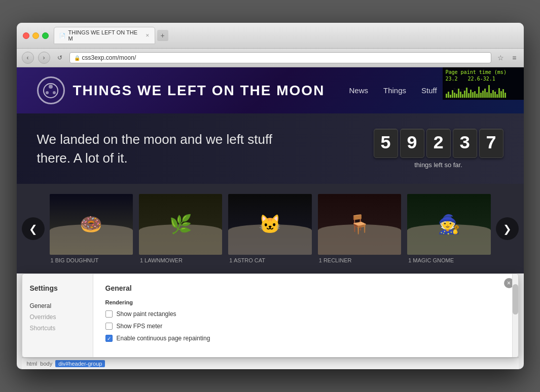 The width and height of the screenshot is (540, 392). Describe the element at coordinates (281, 58) in the screenshot. I see `address-bar: 🔒 css3exp.com/moon/` at that location.